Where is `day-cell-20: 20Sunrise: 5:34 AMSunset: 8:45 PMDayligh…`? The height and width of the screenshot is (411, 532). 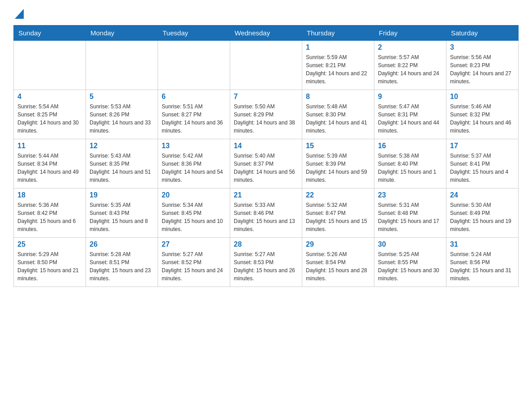 day-cell-20: 20Sunrise: 5:34 AMSunset: 8:45 PMDayligh… is located at coordinates (194, 213).